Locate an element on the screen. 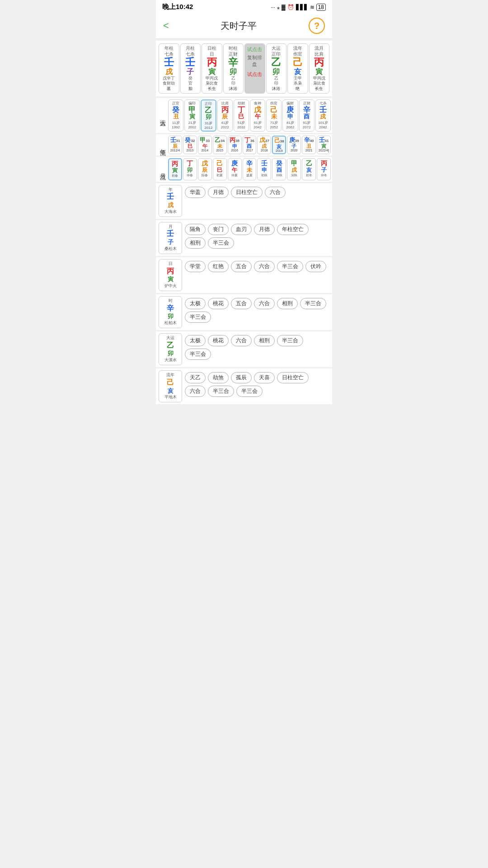 Image resolution: width=488 pixels, height=868 pixels. tag-item: 伏吟 is located at coordinates (316, 267).